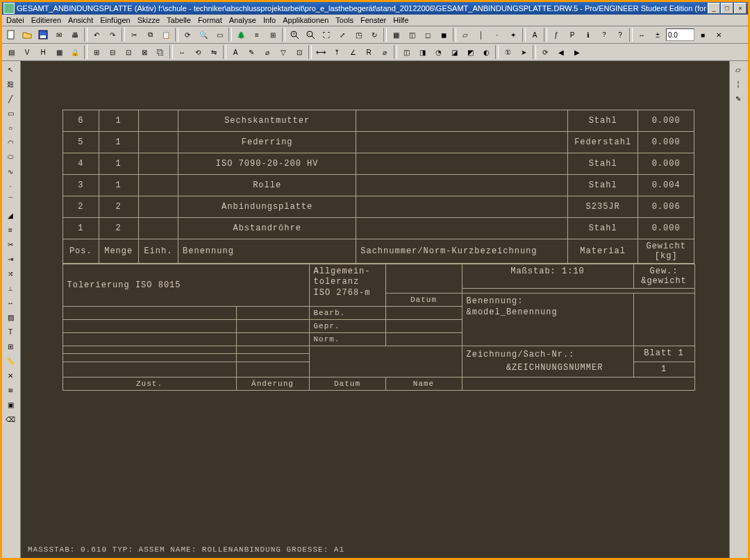  Describe the element at coordinates (10, 346) in the screenshot. I see `group-tool: ⊞` at that location.